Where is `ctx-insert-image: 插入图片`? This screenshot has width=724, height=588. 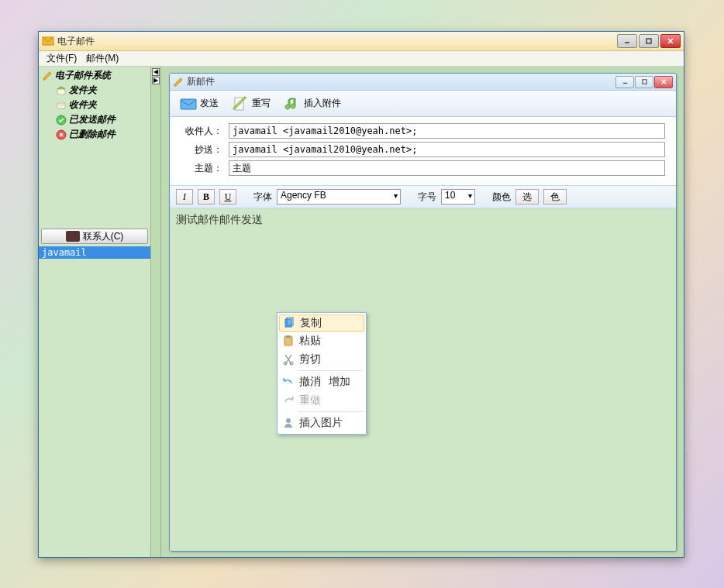 ctx-insert-image: 插入图片 is located at coordinates (322, 423).